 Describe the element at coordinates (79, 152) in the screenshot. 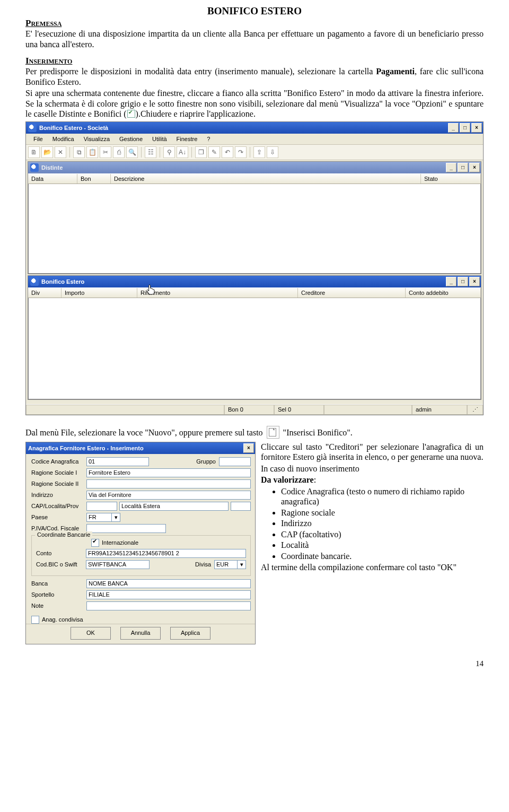

I see `tb-copy-icon: ⧉` at that location.